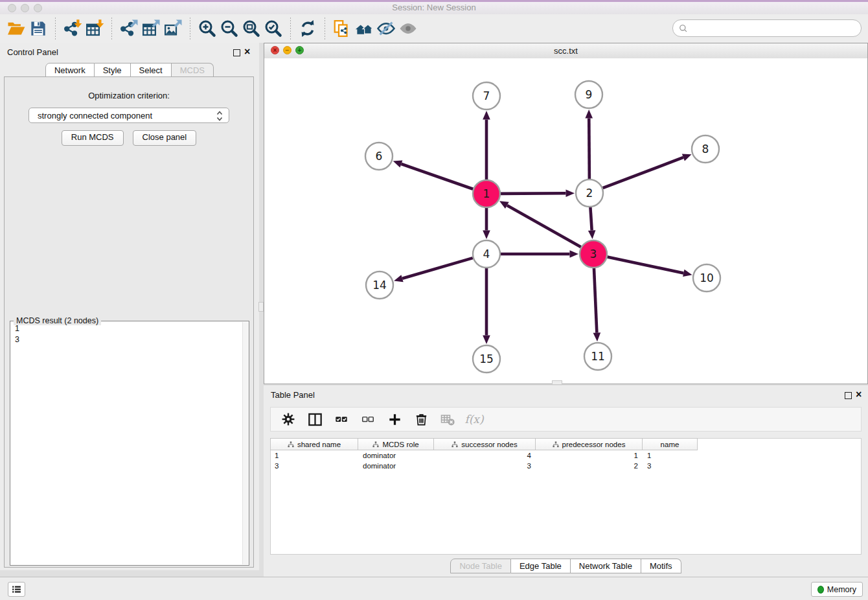 Image resolution: width=868 pixels, height=600 pixels. Describe the element at coordinates (341, 419) in the screenshot. I see `select-all-columns-icon` at that location.